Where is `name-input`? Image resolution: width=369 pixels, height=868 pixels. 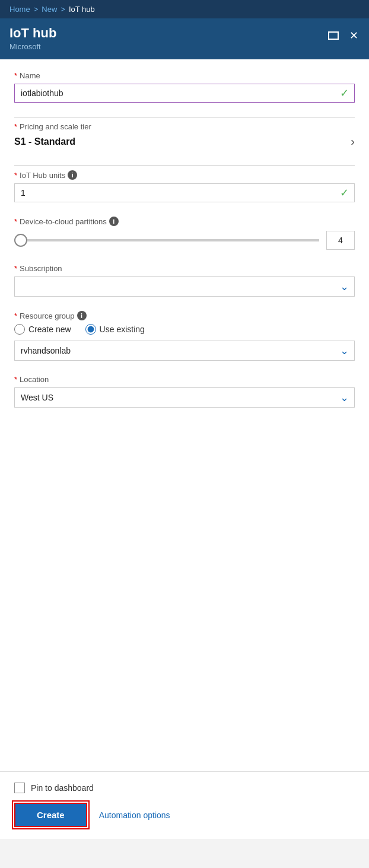 name-input is located at coordinates (184, 93).